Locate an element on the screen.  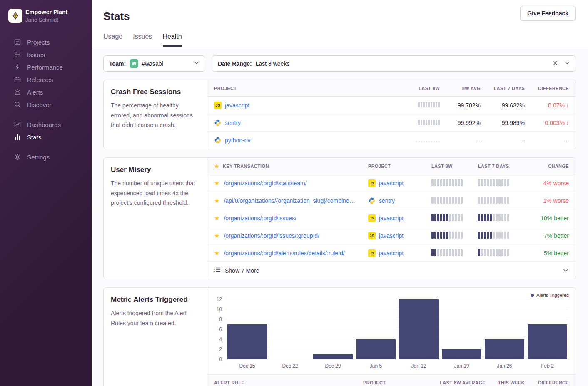
tab-usage: Usage is located at coordinates (113, 40).